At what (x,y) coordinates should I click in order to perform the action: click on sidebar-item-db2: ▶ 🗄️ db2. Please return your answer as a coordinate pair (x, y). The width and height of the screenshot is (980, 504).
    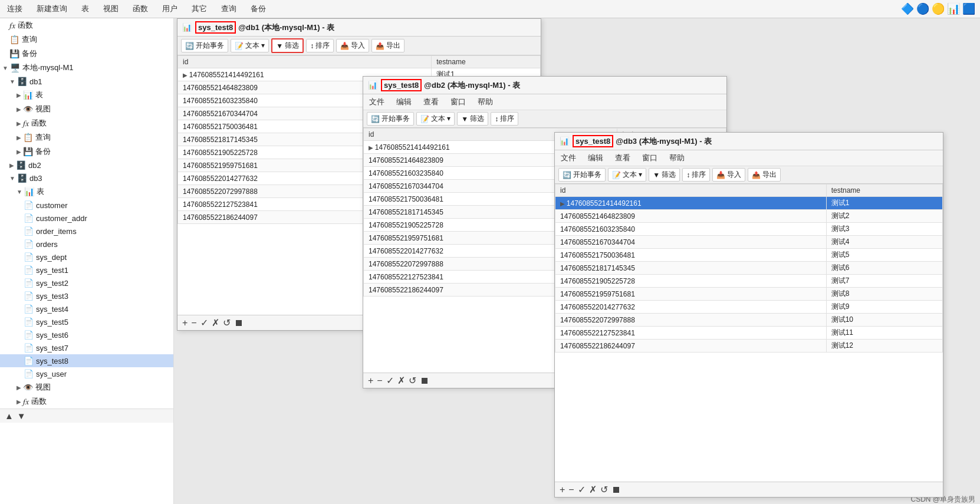
    Looking at the image, I should click on (87, 165).